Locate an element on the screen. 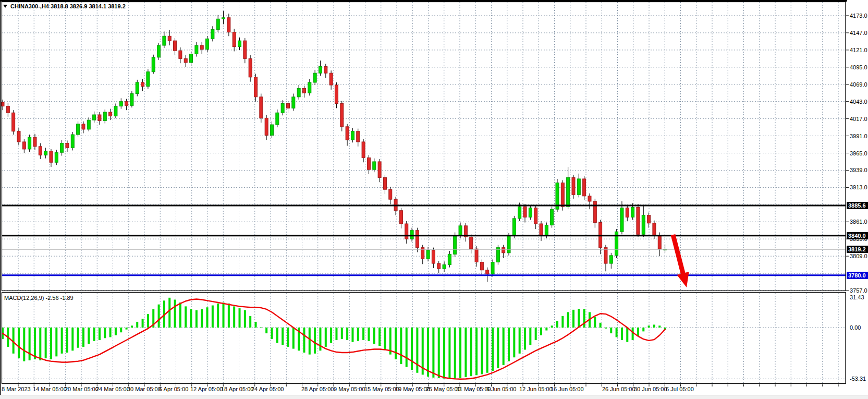  symbol-title: CHINA300-,H4 is located at coordinates (30, 6).